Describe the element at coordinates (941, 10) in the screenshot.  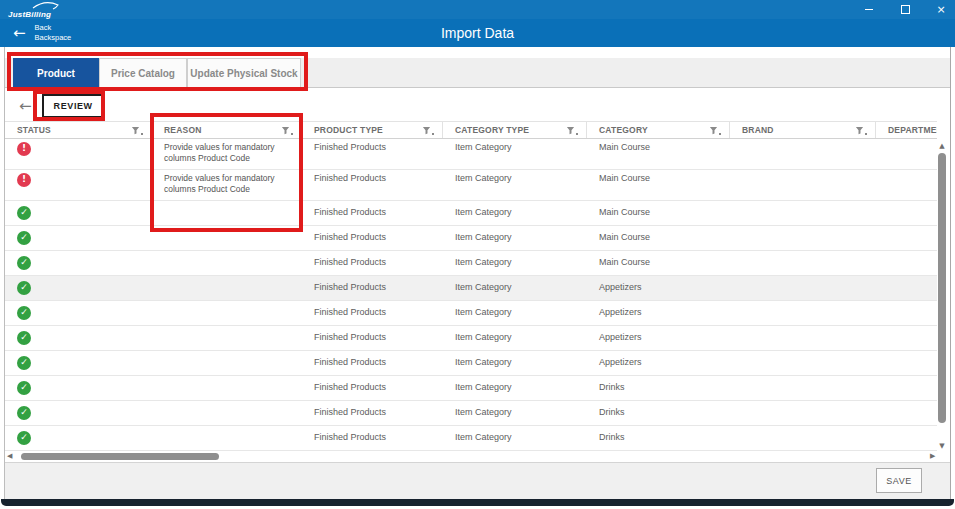
I see `close-icon: ×` at that location.